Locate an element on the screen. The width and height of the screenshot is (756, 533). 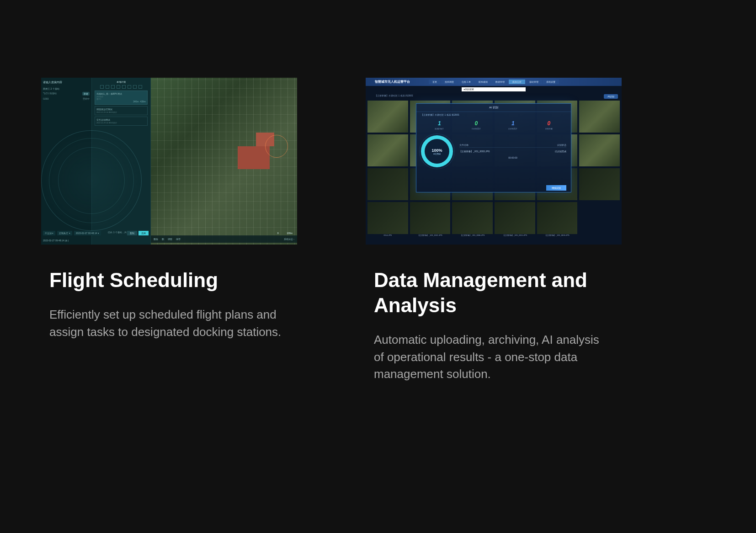
data-management-title: Data Management and Analysis is located at coordinates (498, 293).